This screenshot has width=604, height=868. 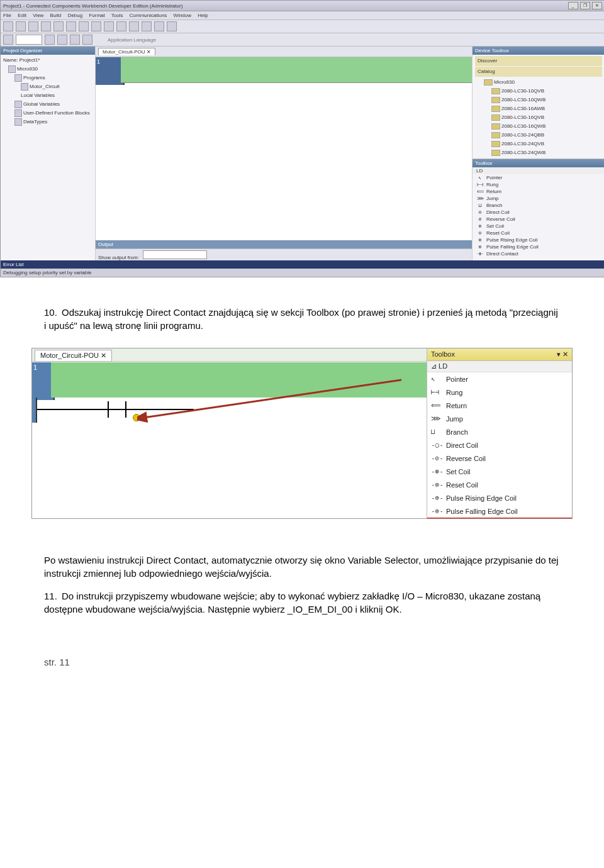 I want to click on catalog-item: 2080-LC30-24QWB, so click(x=539, y=153).